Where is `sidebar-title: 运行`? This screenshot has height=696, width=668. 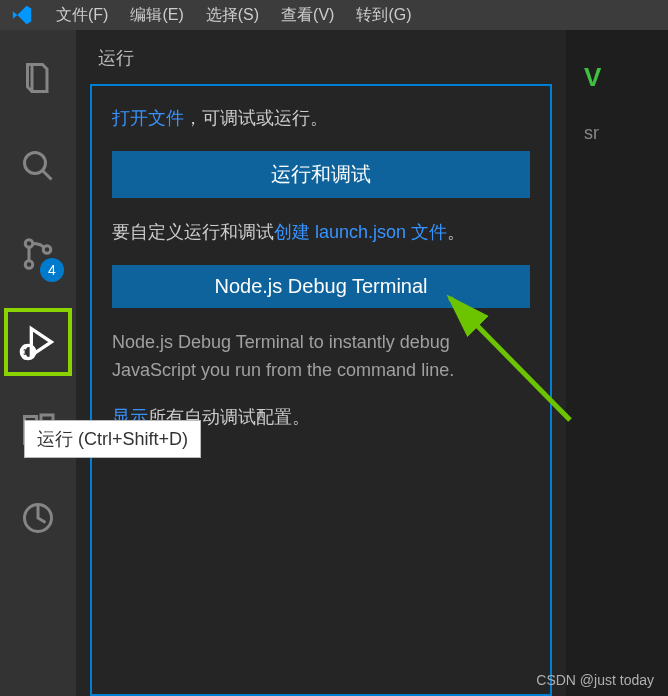 sidebar-title: 运行 is located at coordinates (321, 57).